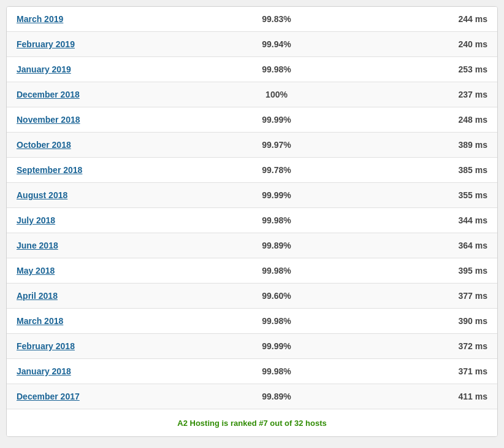 This screenshot has height=448, width=504. What do you see at coordinates (252, 271) in the screenshot?
I see `table-row: May 201899.98%395 ms` at bounding box center [252, 271].